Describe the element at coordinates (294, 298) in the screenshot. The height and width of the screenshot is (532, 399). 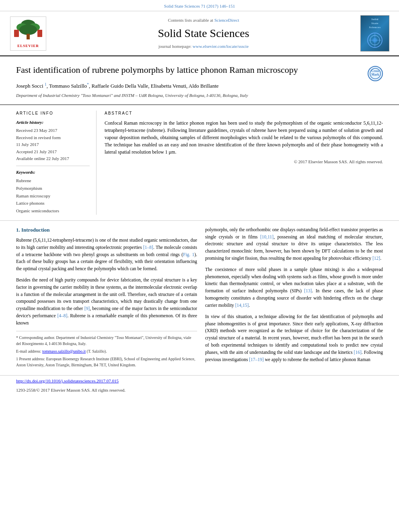
I see `main-right-column: polymorphs, only the orthorhombic one di…` at that location.